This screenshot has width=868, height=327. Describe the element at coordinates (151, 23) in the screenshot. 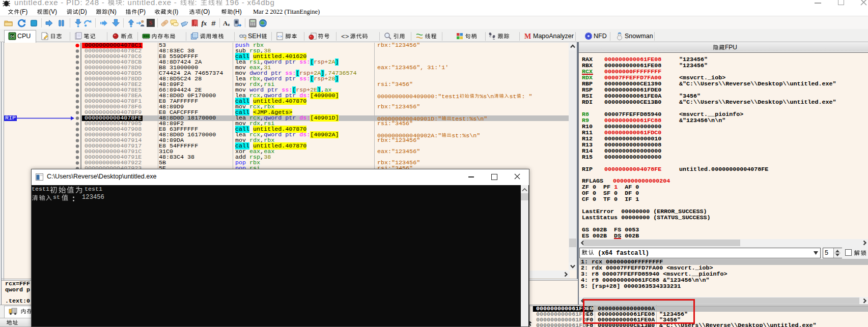

I see `svg-text: S` at that location.